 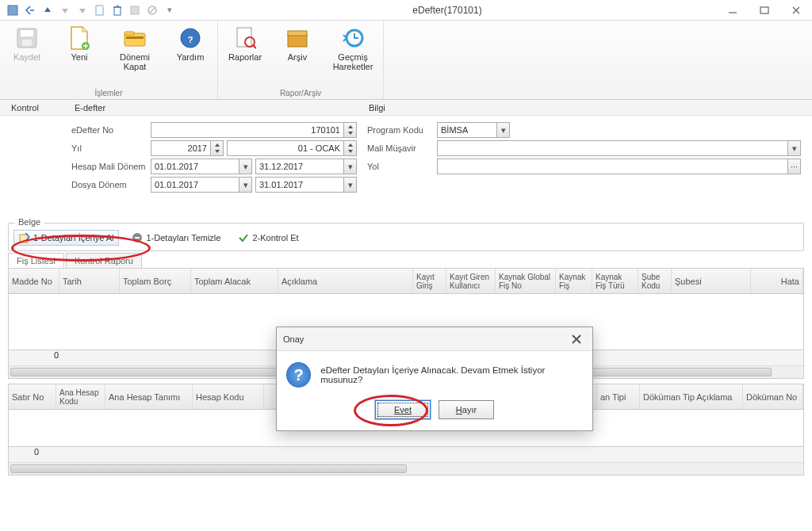 What do you see at coordinates (777, 281) in the screenshot?
I see `col-hata: Hata` at bounding box center [777, 281].